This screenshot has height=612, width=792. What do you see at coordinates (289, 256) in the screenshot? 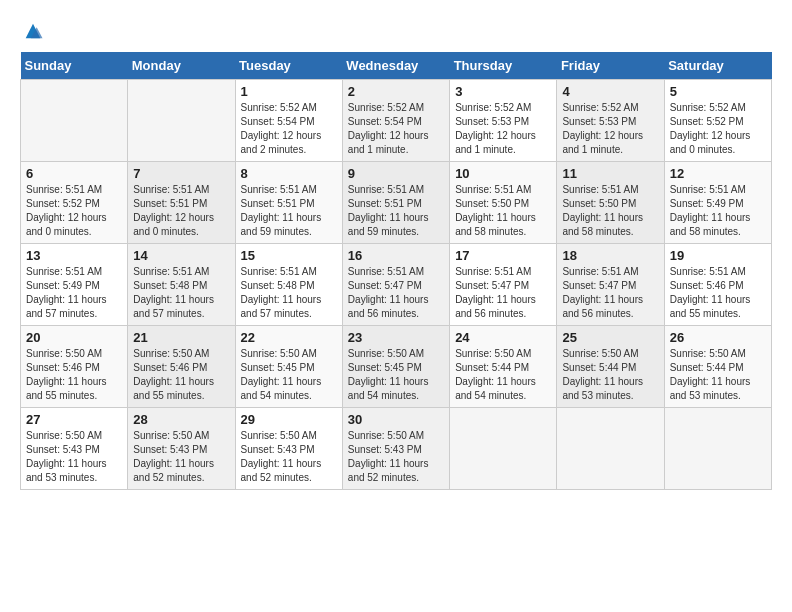
I see `day-number: 15` at bounding box center [289, 256].